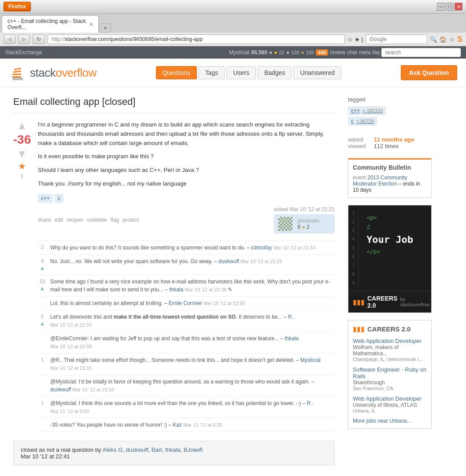 The width and height of the screenshot is (466, 476). Describe the element at coordinates (196, 39) in the screenshot. I see `address-bar: http:// stackoverflow.com/questions/9650…` at that location.